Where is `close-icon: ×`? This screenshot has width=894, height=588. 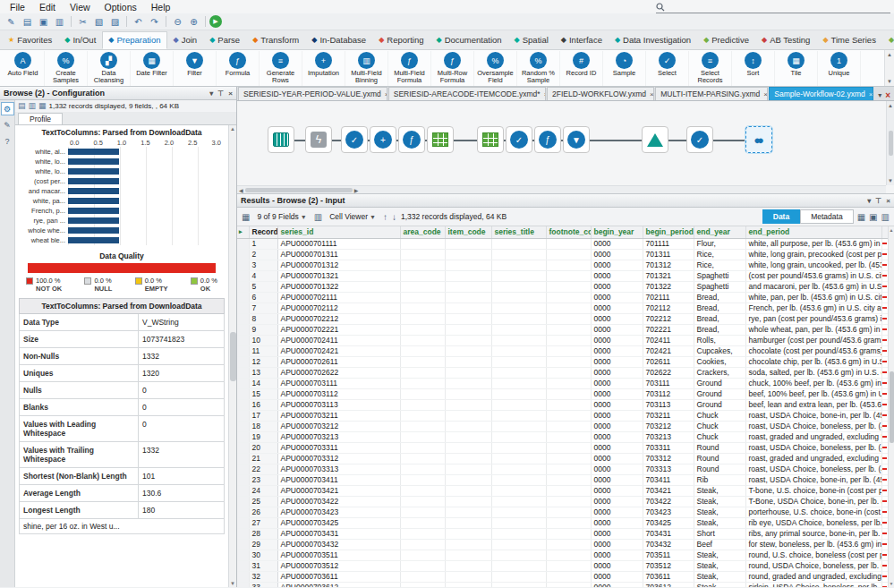 close-icon: × is located at coordinates (888, 200).